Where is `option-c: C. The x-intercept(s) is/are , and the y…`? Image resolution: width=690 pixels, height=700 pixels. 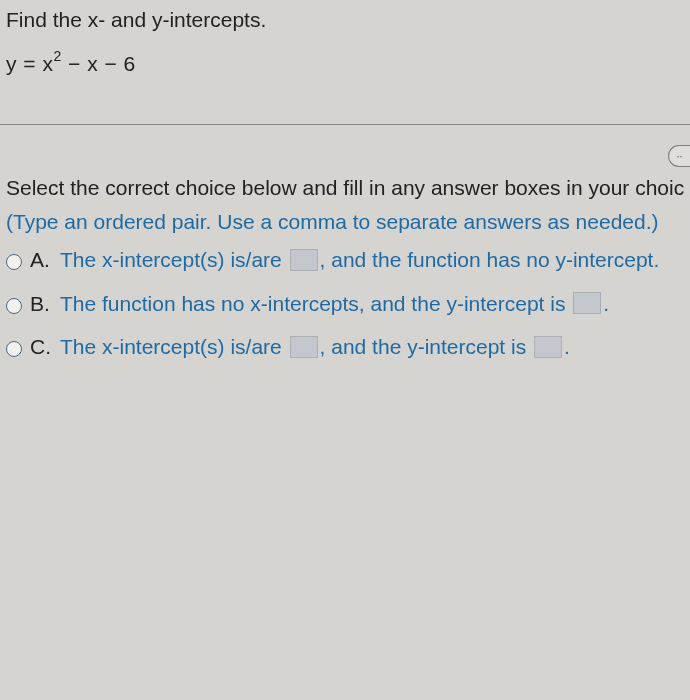 option-c: C. The x-intercept(s) is/are , and the y… is located at coordinates (345, 347).